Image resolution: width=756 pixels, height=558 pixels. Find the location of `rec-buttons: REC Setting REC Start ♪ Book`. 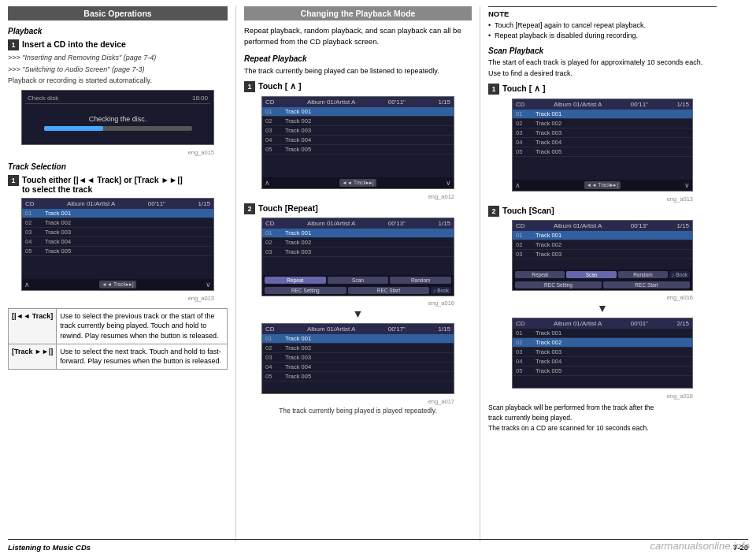

rec-buttons: REC Setting REC Start ♪ Book is located at coordinates (358, 290).